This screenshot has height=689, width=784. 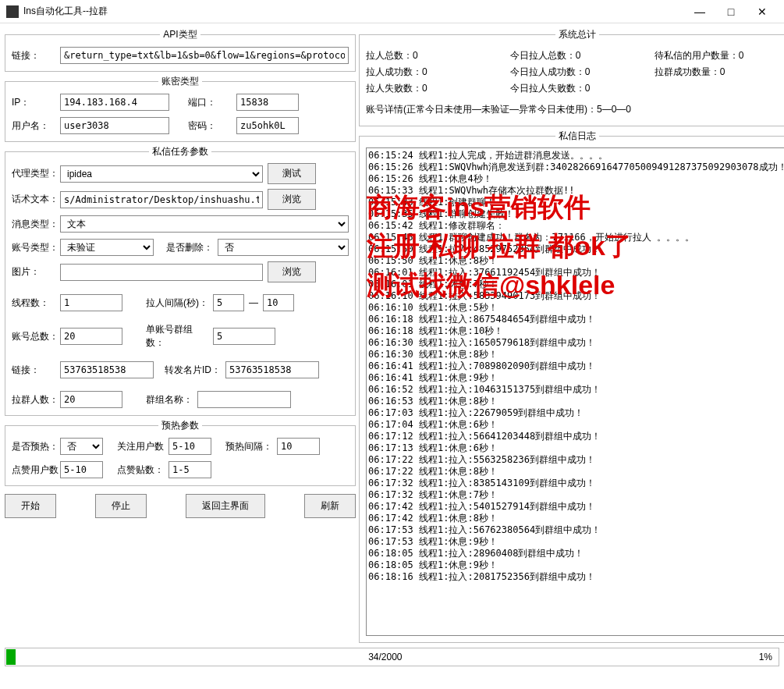 I want to click on pinterval-input, so click(x=298, y=446).